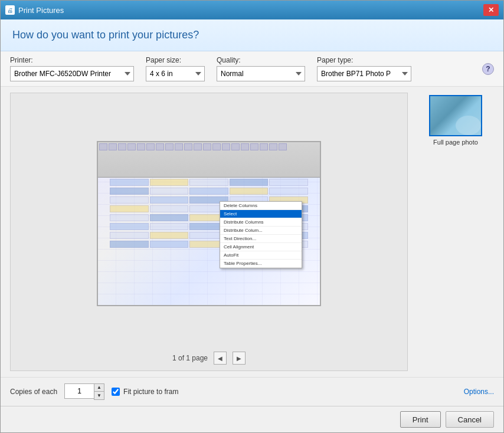 Image resolution: width=504 pixels, height=433 pixels. What do you see at coordinates (84, 392) in the screenshot?
I see `copies-input-wrap: ▲ ▼` at bounding box center [84, 392].